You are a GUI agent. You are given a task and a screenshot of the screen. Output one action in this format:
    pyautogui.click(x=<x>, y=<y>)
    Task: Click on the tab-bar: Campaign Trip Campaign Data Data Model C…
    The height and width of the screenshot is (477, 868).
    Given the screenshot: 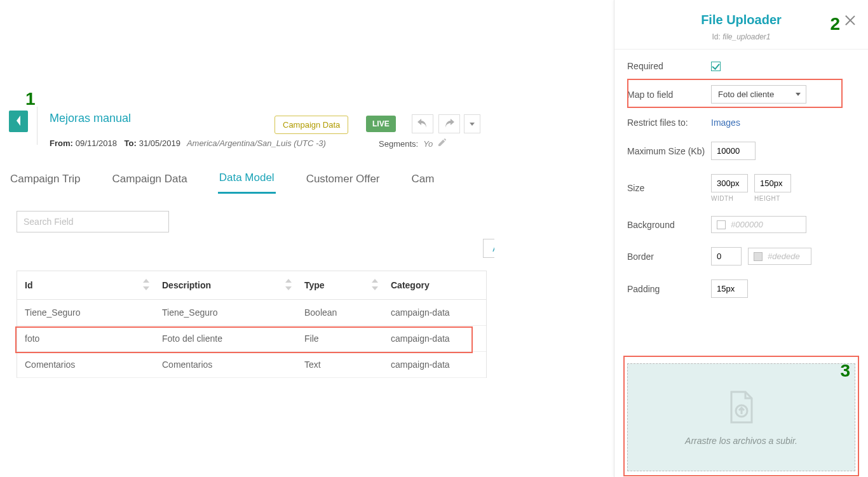 What is the action you would take?
    pyautogui.click(x=247, y=178)
    